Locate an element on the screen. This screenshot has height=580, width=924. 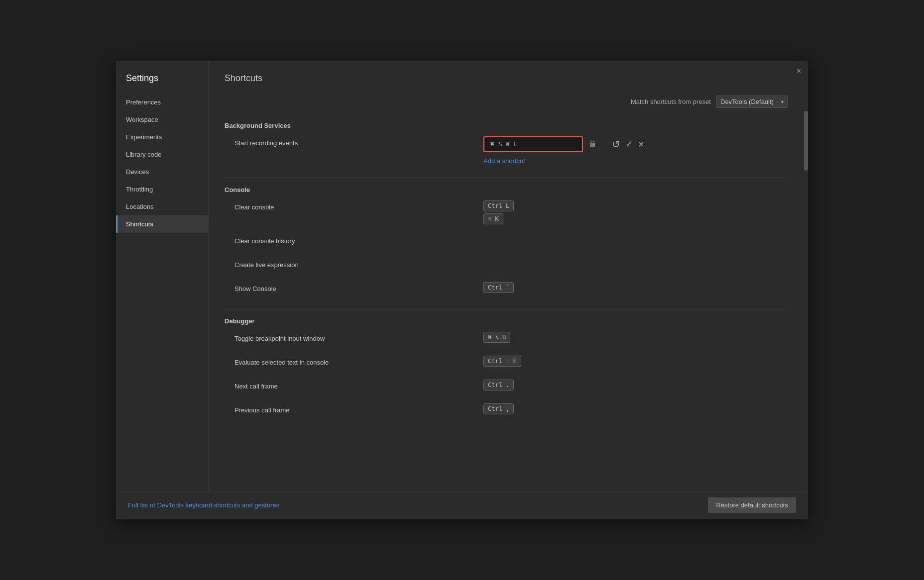
restore-defaults-button: Restore default shortcuts is located at coordinates (752, 505).